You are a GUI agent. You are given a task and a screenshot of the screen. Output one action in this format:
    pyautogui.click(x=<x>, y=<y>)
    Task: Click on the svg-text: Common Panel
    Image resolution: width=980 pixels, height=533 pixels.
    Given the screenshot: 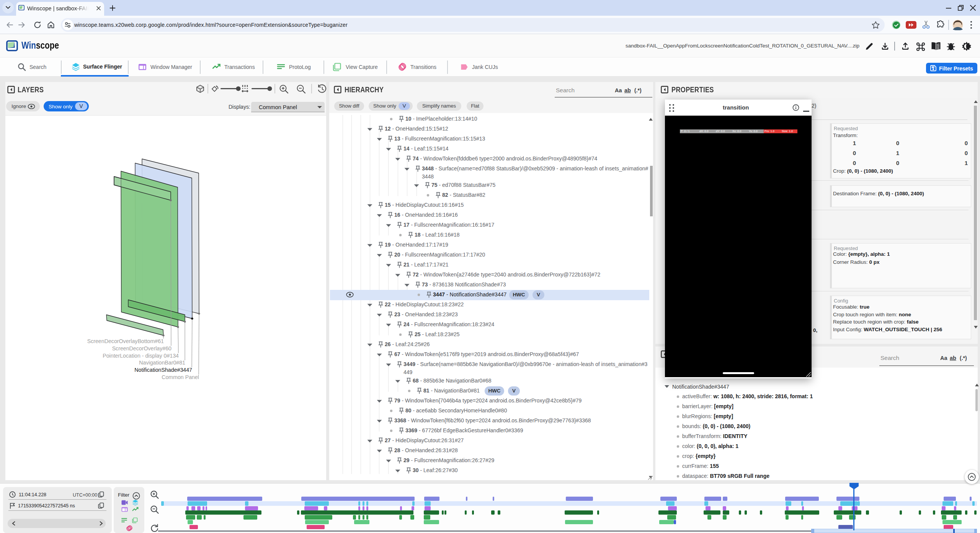 What is the action you would take?
    pyautogui.click(x=180, y=377)
    